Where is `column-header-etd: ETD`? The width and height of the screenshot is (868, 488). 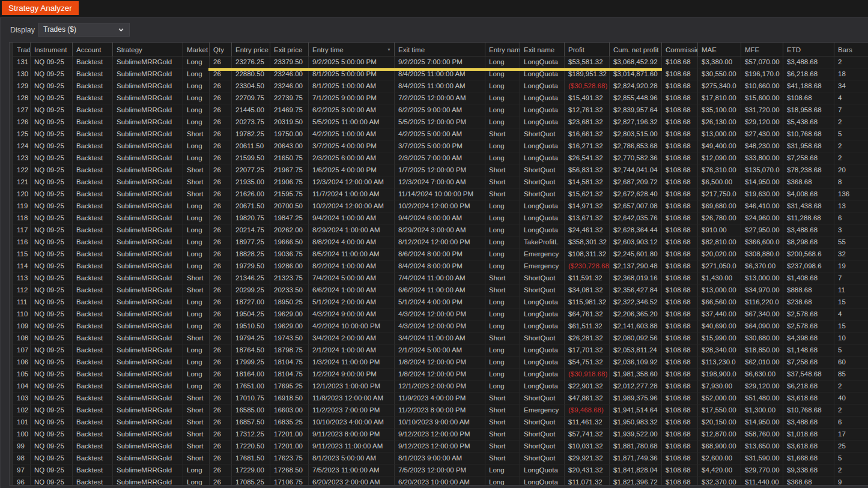
column-header-etd: ETD is located at coordinates (809, 49).